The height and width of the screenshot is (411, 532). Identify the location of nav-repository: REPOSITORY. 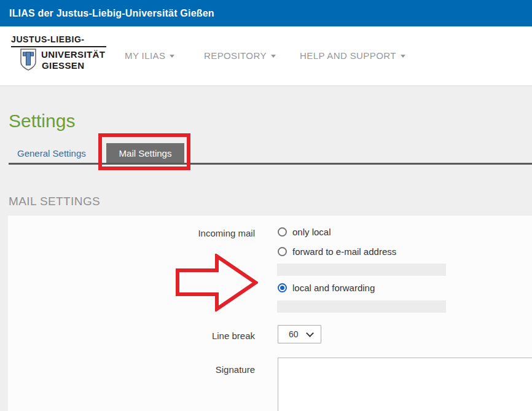
(240, 56).